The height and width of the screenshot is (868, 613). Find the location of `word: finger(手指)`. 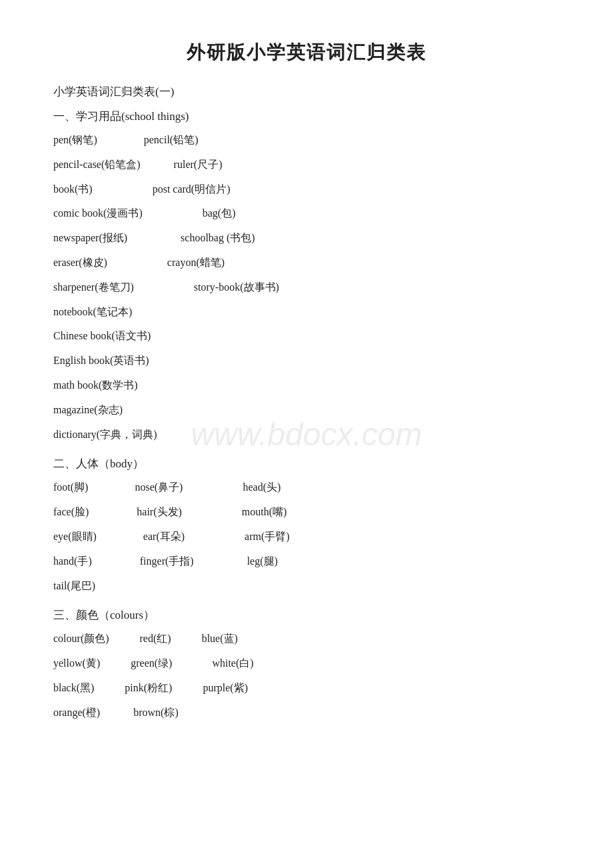

word: finger(手指) is located at coordinates (167, 561).